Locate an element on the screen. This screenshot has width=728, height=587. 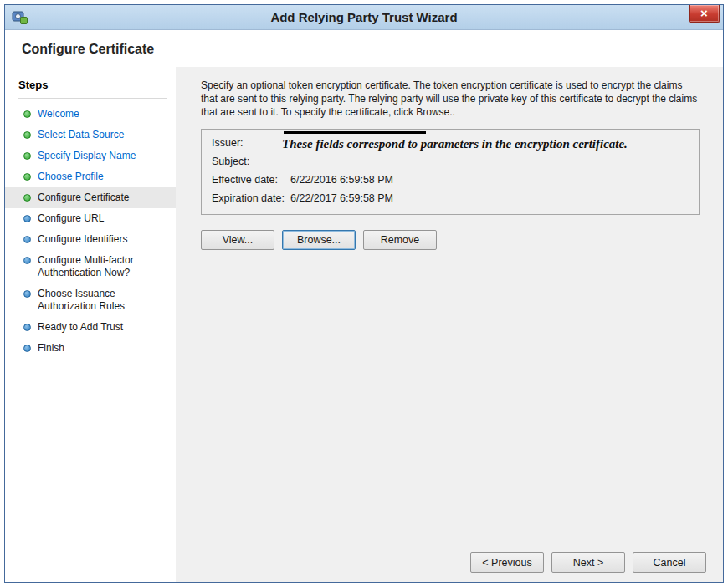
sidebar-step-configure-certificate: Configure Certificate is located at coordinates (90, 197).